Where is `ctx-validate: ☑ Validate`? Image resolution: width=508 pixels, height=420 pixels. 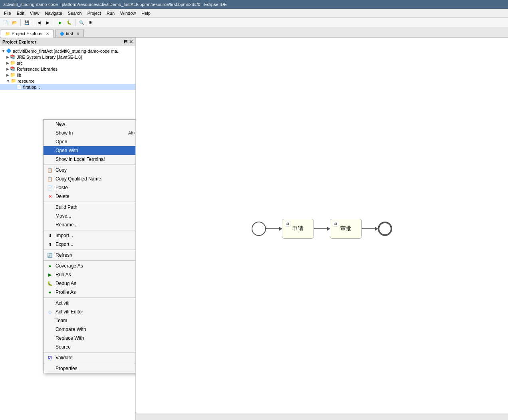 ctx-validate: ☑ Validate is located at coordinates (89, 358).